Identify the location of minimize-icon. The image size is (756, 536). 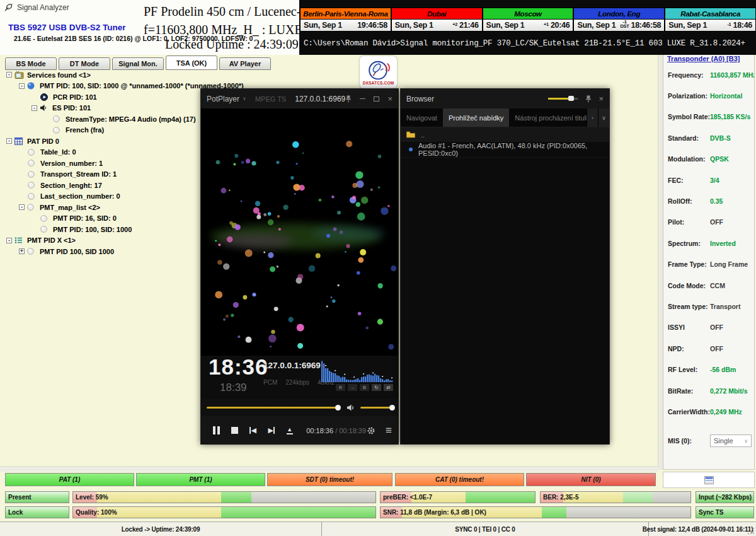
(363, 99).